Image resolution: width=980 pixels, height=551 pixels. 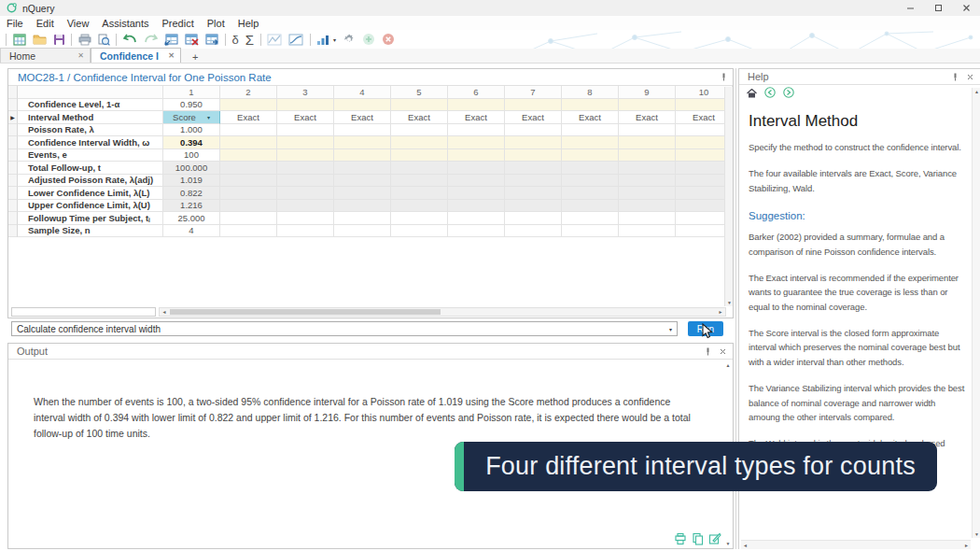 I want to click on column-header-9: 9, so click(x=648, y=92).